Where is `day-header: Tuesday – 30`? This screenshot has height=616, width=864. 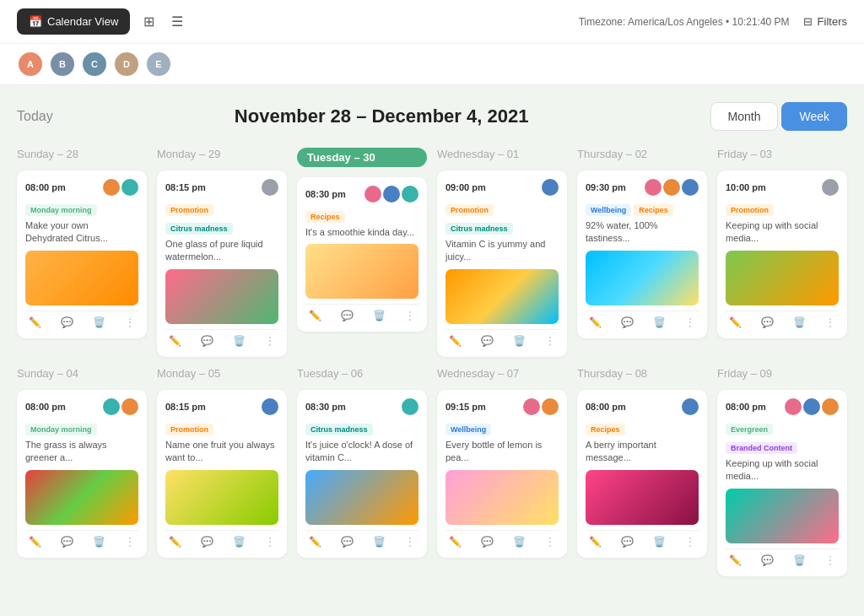
day-header: Tuesday – 30 is located at coordinates (362, 157).